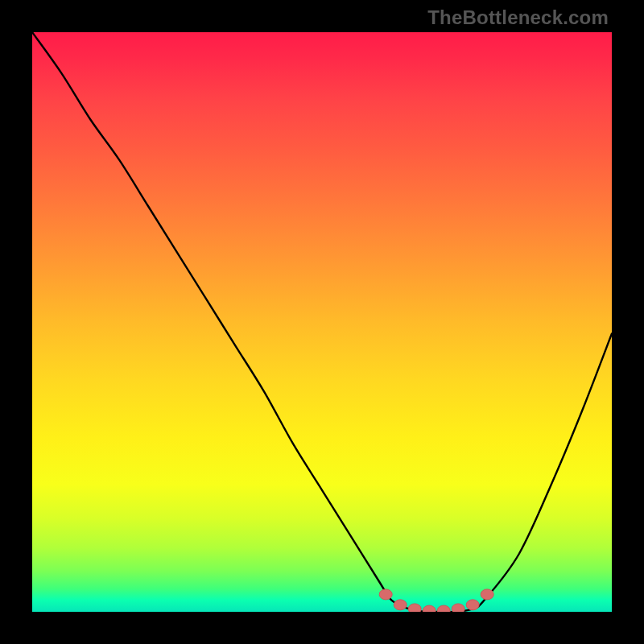 Image resolution: width=644 pixels, height=644 pixels. Describe the element at coordinates (518, 18) in the screenshot. I see `watermark: TheBottleneck.com` at that location.